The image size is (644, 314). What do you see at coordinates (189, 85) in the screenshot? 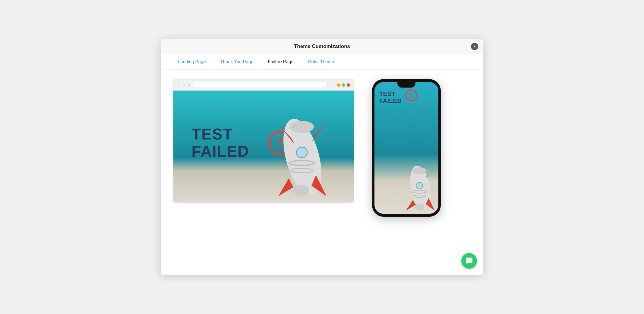
I see `refresh-icon: ↺` at bounding box center [189, 85].